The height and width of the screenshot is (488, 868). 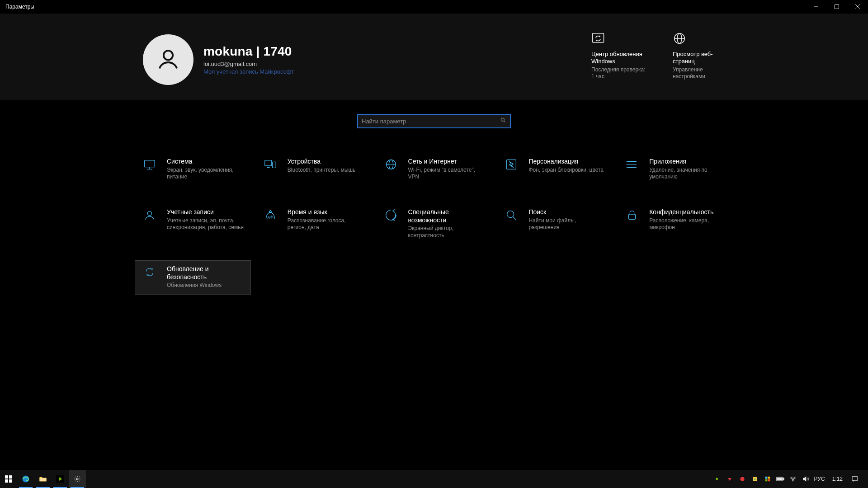 I want to click on category-update: Обновление и безопасностьОбновления Wind…, so click(x=193, y=277).